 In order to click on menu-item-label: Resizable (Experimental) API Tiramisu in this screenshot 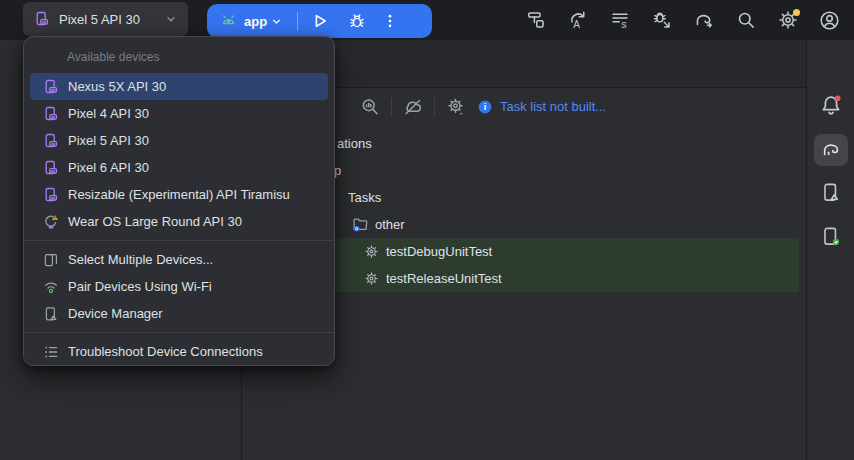, I will do `click(179, 194)`.